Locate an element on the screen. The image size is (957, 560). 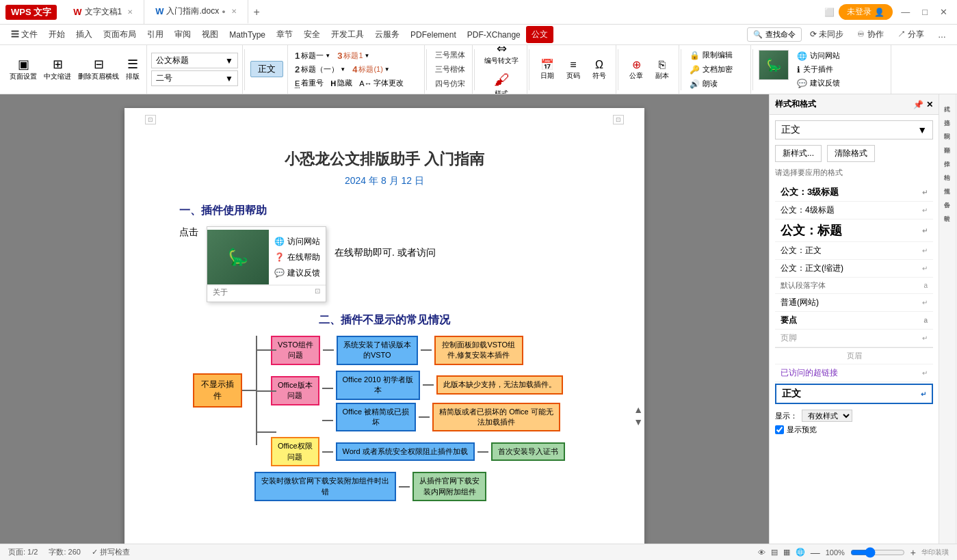
menu-file: ☰ 文件 is located at coordinates (25, 34).